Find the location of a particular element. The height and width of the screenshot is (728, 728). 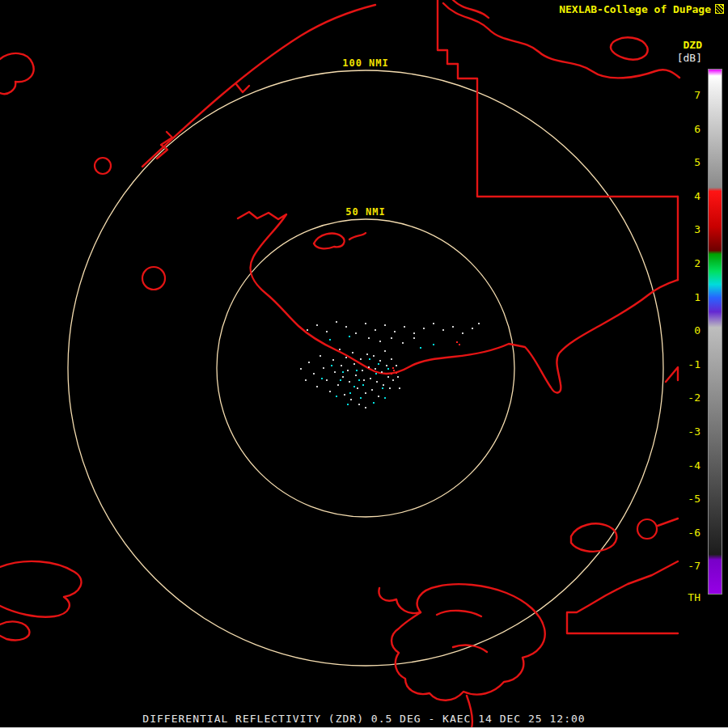

colorbar-tick: -5 is located at coordinates (689, 499).